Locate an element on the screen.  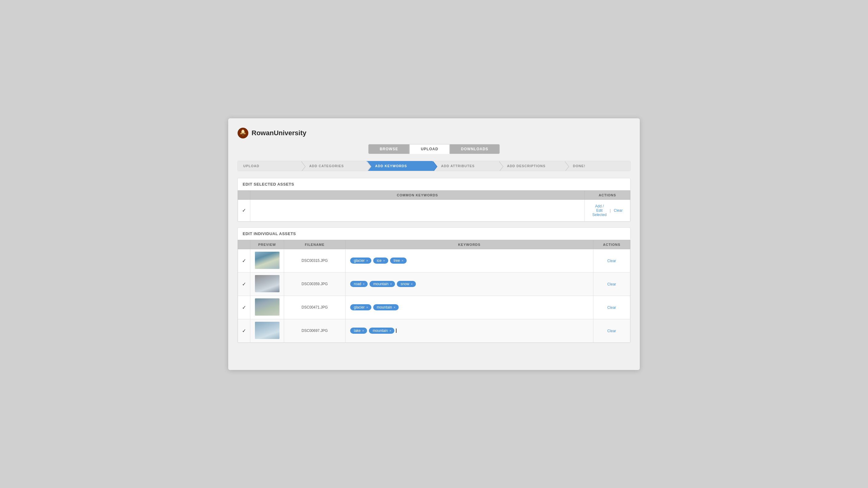
keyword-tag-label: lake is located at coordinates (357, 331).